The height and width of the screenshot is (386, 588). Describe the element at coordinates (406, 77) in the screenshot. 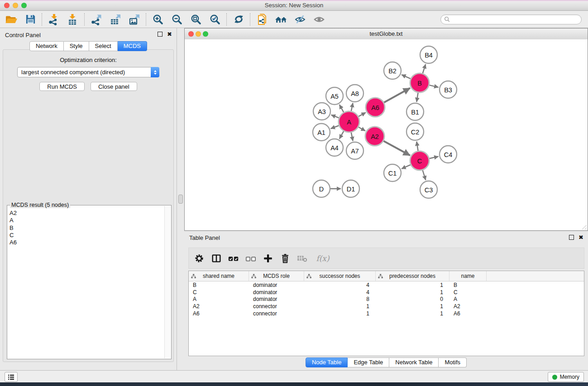

I see `graph-edge-B-B2` at that location.